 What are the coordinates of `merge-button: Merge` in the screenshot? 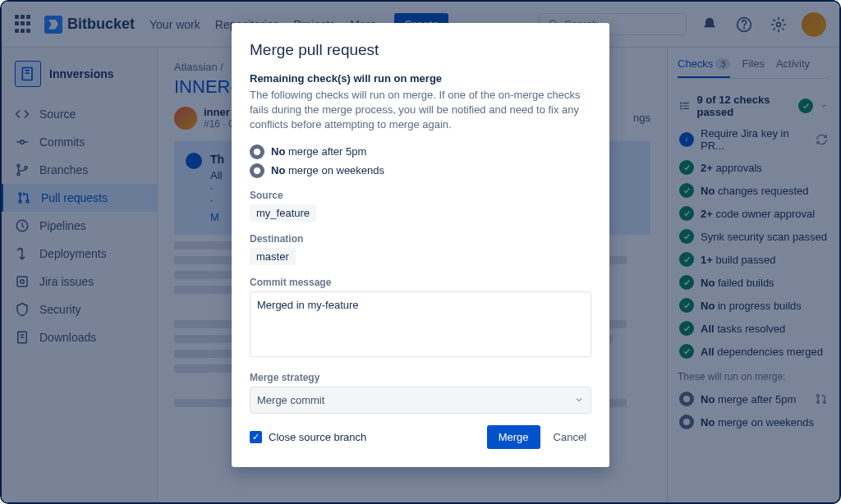 It's located at (514, 437).